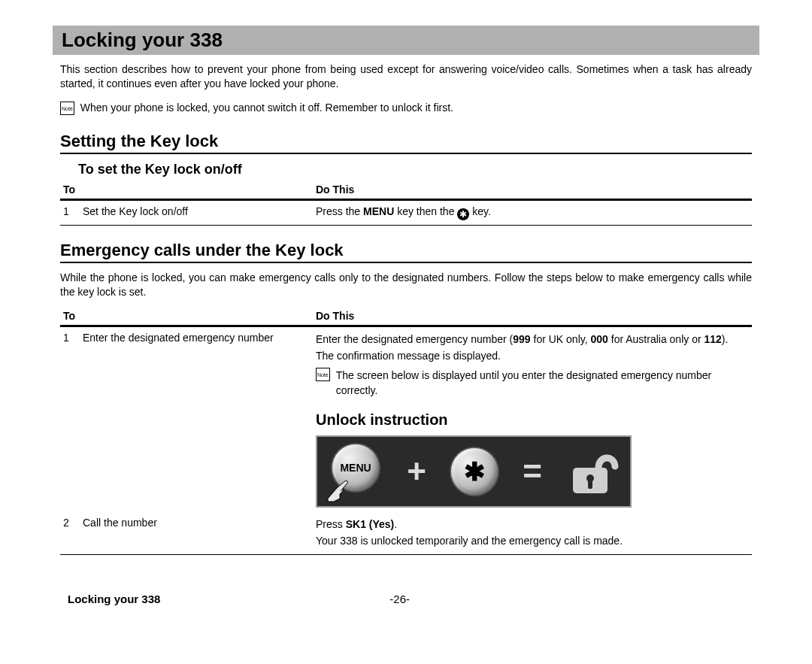 This screenshot has width=812, height=664. What do you see at coordinates (406, 214) in the screenshot?
I see `table-row: 1 Set the Key lock on/off Press the MENU…` at bounding box center [406, 214].